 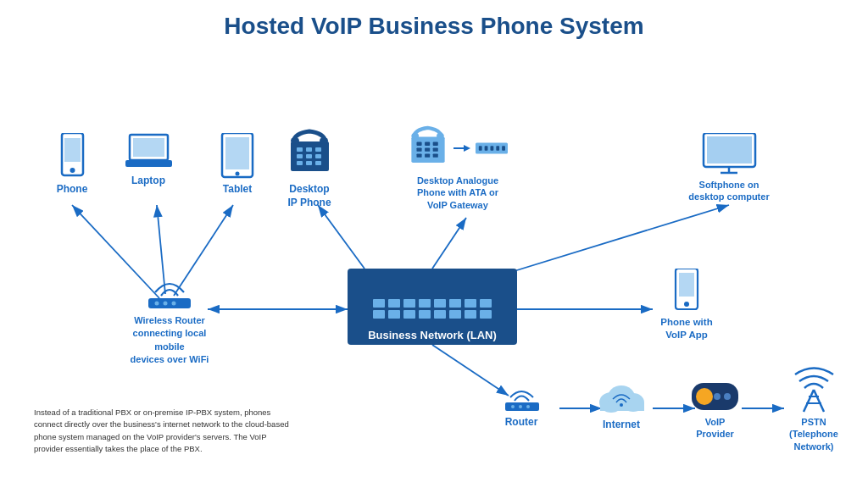 What do you see at coordinates (729, 154) in the screenshot?
I see `softphone-icon` at bounding box center [729, 154].